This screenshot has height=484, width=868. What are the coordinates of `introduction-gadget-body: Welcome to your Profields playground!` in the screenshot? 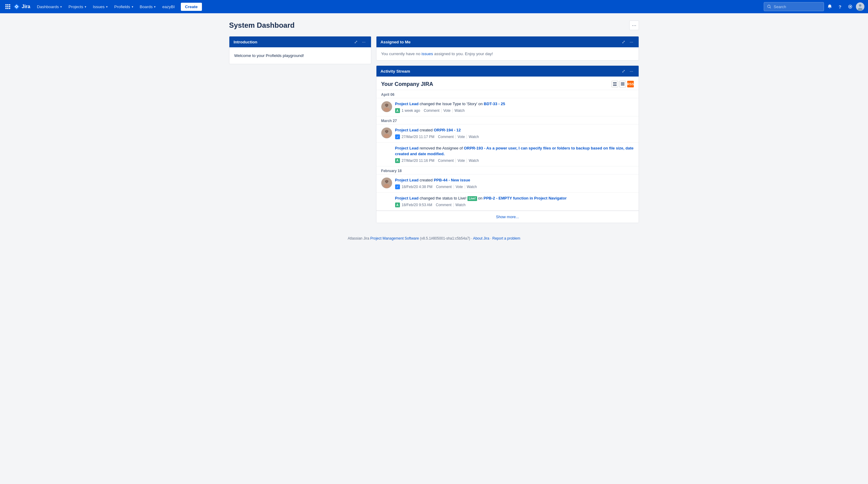 It's located at (300, 56).